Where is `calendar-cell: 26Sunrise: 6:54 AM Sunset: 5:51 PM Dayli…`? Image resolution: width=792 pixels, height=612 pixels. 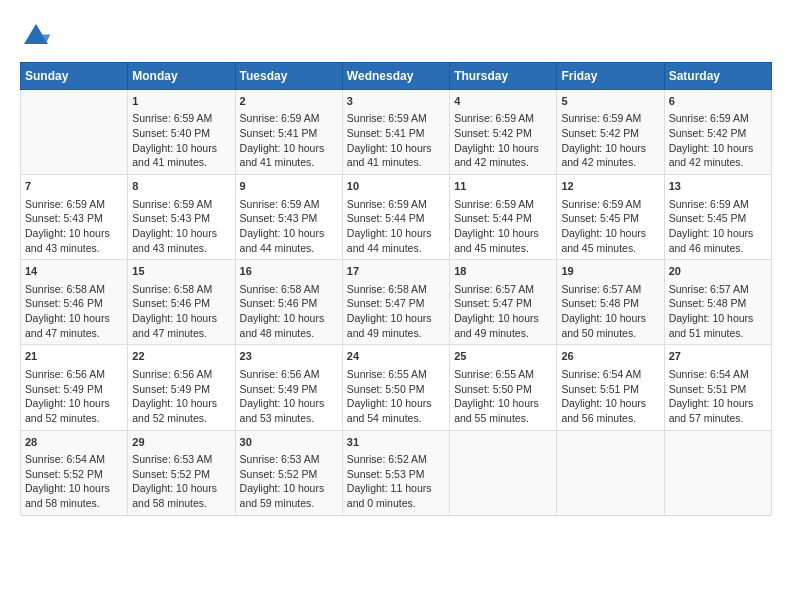 calendar-cell: 26Sunrise: 6:54 AM Sunset: 5:51 PM Dayli… is located at coordinates (610, 388).